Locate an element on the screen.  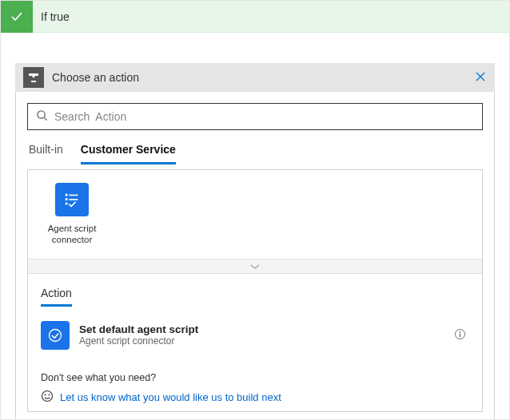
action-picker-icon is located at coordinates (34, 77).